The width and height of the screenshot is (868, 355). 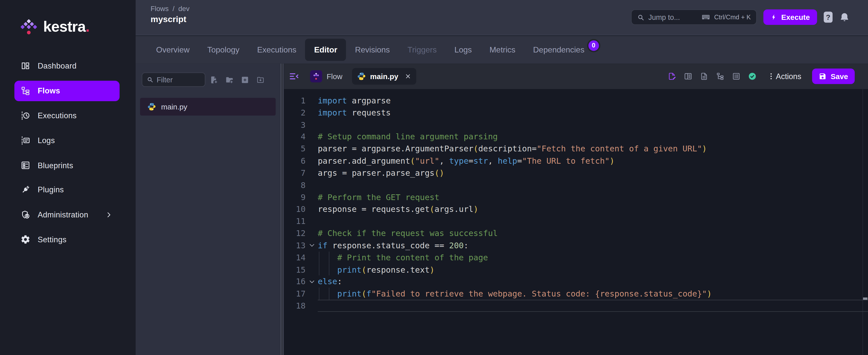 What do you see at coordinates (361, 76) in the screenshot?
I see `editor-tabs: Flowmain.py` at bounding box center [361, 76].